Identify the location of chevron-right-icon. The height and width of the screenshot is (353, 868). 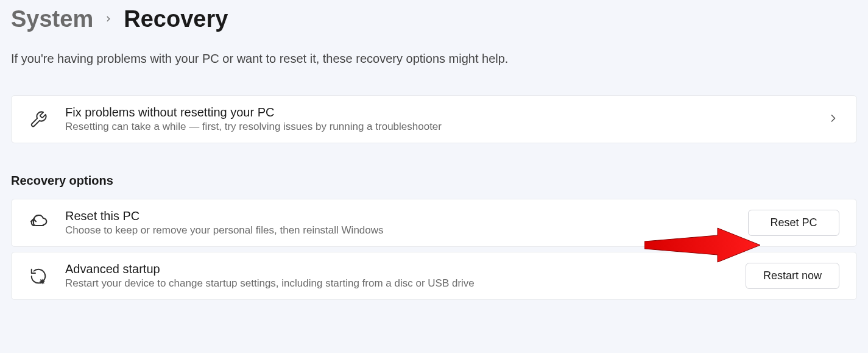
(833, 119).